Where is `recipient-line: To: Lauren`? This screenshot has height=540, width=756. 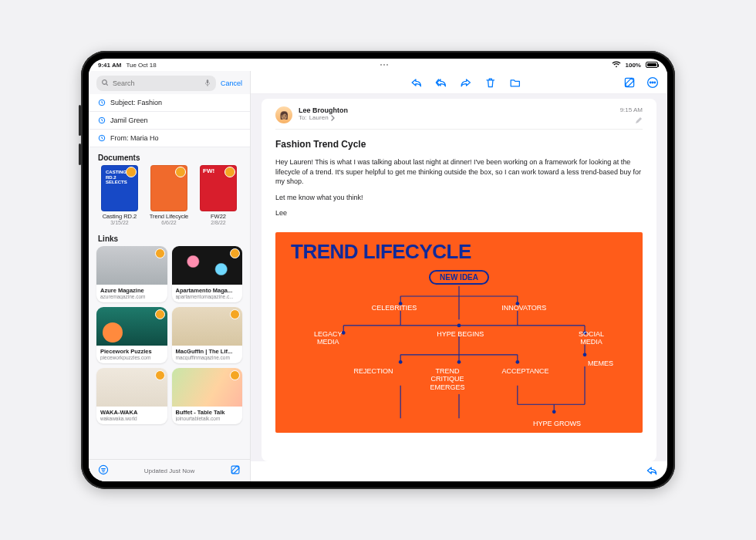 recipient-line: To: Lauren is located at coordinates (457, 117).